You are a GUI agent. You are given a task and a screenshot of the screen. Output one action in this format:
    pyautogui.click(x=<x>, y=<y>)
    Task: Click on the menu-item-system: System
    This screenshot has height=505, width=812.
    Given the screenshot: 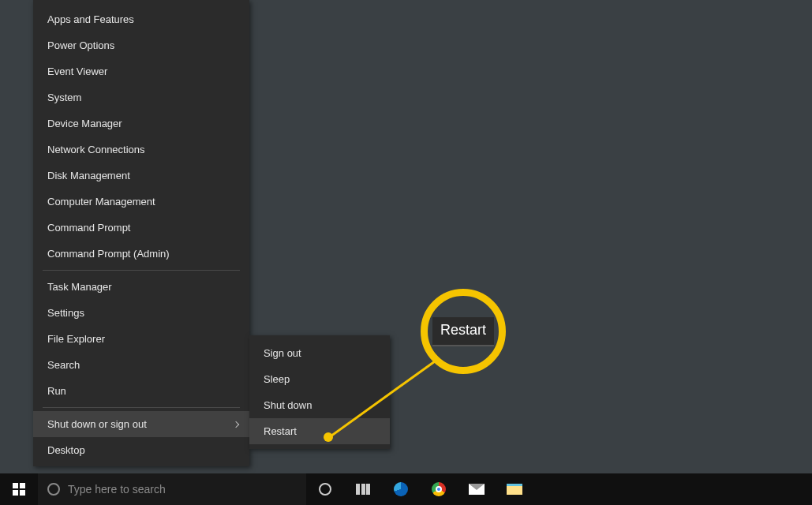 What is the action you would take?
    pyautogui.click(x=141, y=98)
    